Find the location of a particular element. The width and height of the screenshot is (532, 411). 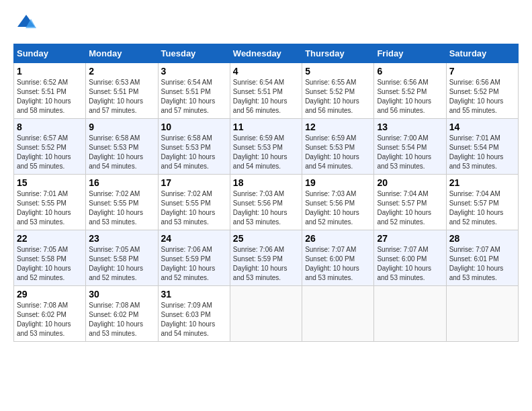

header-cell-monday: Monday is located at coordinates (122, 54).